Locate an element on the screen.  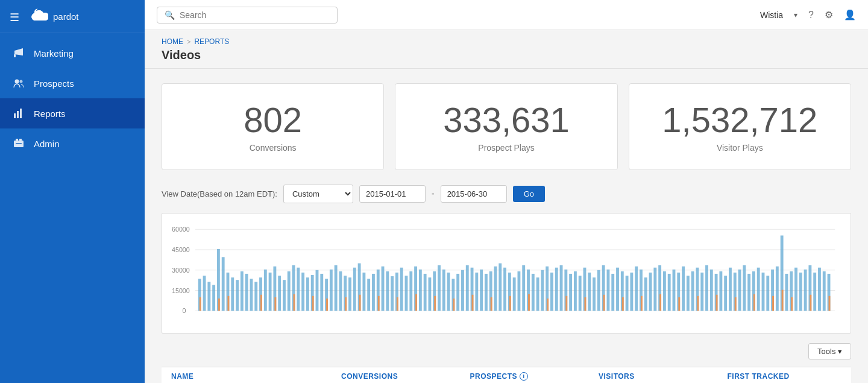
th-name: NAME is located at coordinates (249, 376).